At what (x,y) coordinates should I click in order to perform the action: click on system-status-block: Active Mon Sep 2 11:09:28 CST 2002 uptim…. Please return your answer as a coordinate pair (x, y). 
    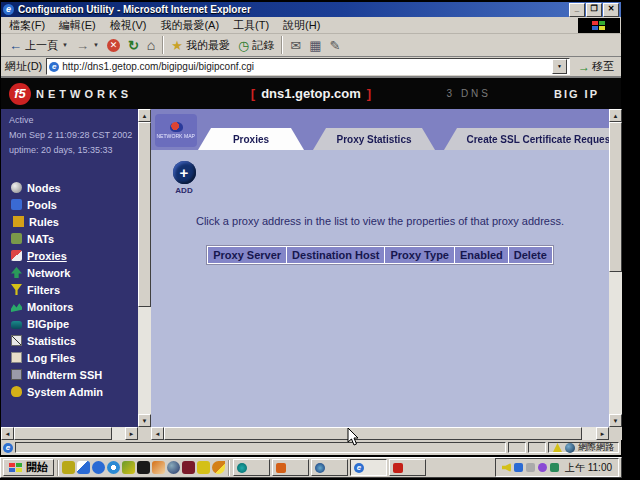
    Looking at the image, I should click on (70, 136).